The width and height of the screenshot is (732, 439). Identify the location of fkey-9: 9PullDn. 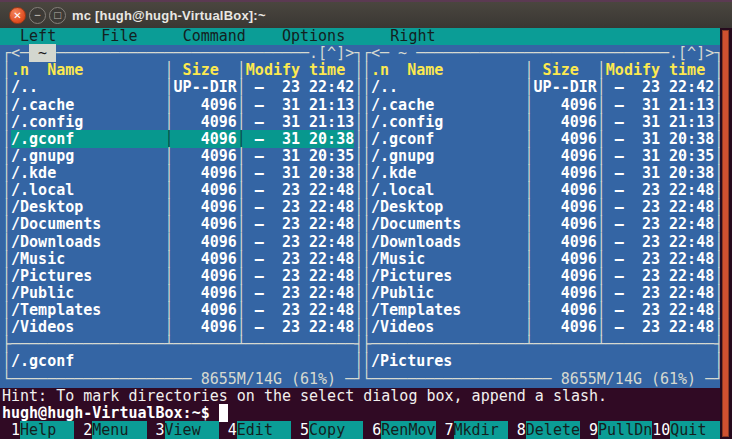
(616, 430).